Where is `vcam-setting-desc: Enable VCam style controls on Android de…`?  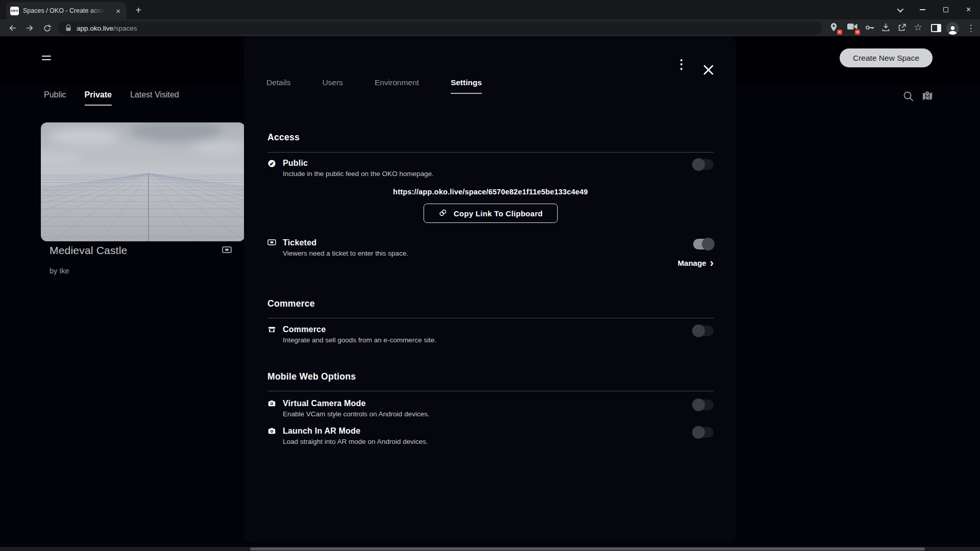 vcam-setting-desc: Enable VCam style controls on Android de… is located at coordinates (356, 414).